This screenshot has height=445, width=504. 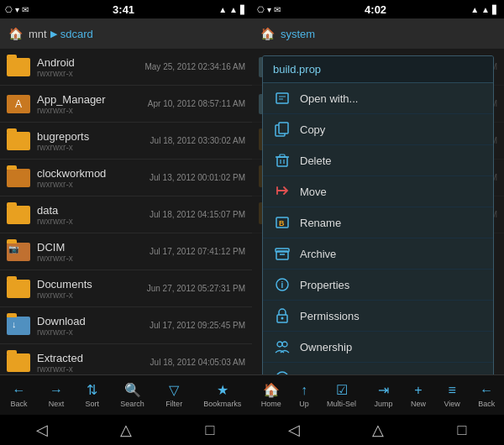 What do you see at coordinates (19, 390) in the screenshot?
I see `back-icon: ←` at bounding box center [19, 390].